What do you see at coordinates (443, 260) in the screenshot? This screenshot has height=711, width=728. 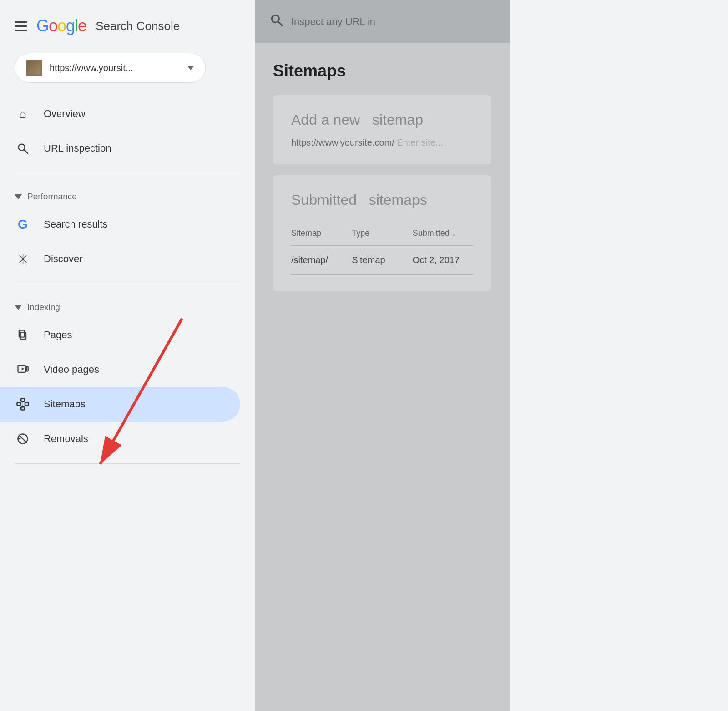 I see `sitemap-submitted-date: Oct 2, 2017` at bounding box center [443, 260].